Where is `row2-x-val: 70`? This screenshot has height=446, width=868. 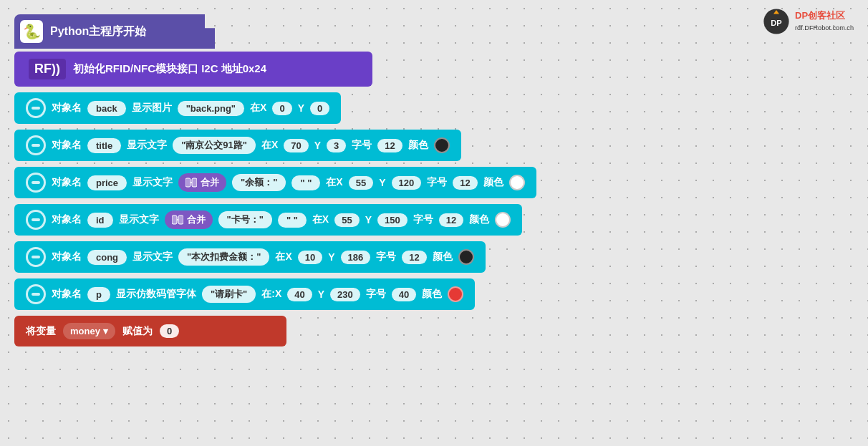 row2-x-val: 70 is located at coordinates (296, 146).